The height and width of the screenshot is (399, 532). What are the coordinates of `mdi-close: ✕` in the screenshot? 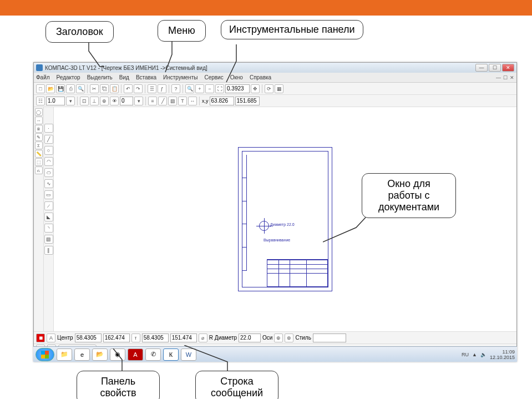 It's located at (512, 78).